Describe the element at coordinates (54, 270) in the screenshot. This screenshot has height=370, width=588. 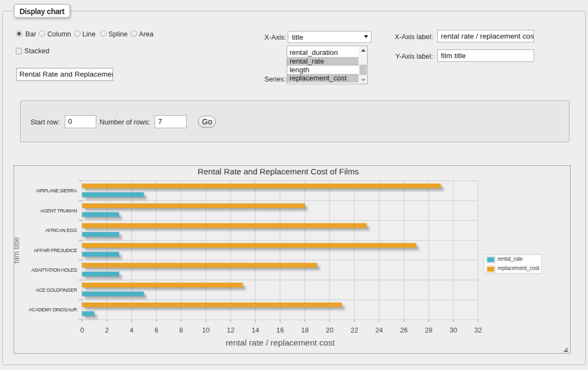
I see `svg-text: ADAPTATION HOLES` at that location.